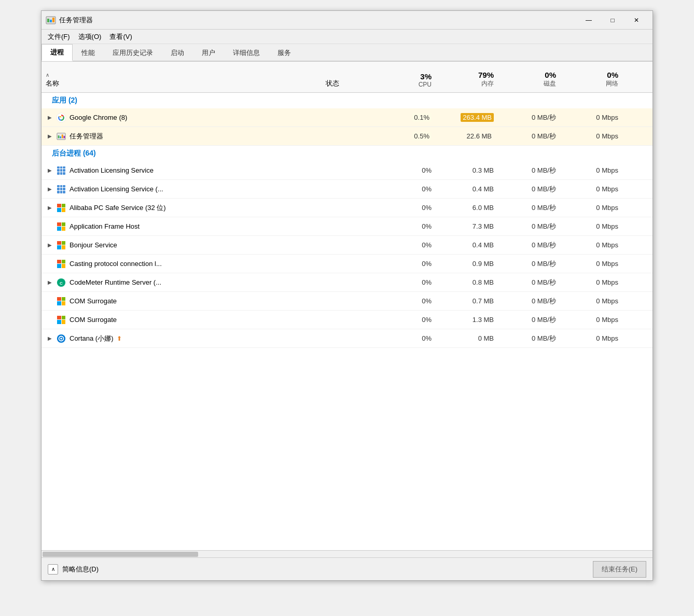  Describe the element at coordinates (347, 554) in the screenshot. I see `horizontal-scrollbar` at that location.